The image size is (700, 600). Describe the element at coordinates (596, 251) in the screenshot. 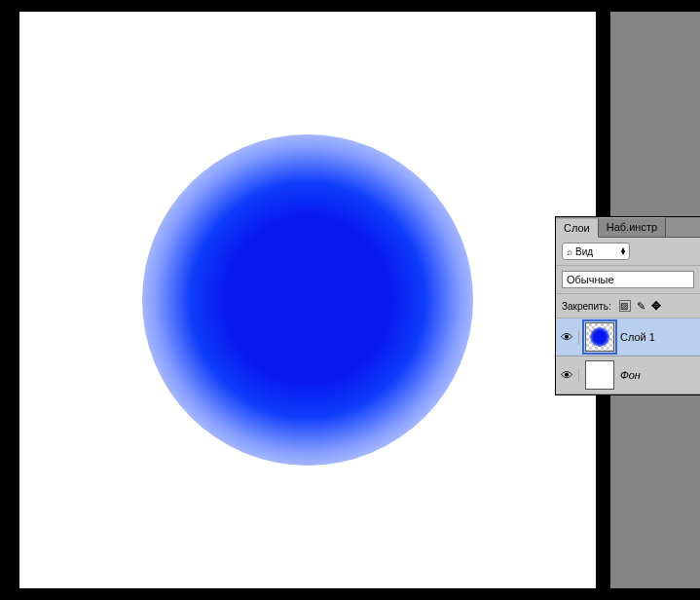

I see `layer-filter-dropdown: ⌕ Вид ▴▾` at that location.